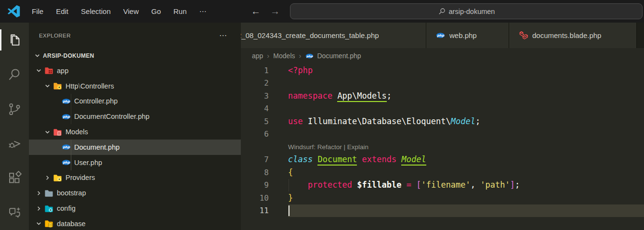 The height and width of the screenshot is (230, 644). What do you see at coordinates (135, 102) in the screenshot?
I see `tree-item-controller.php: phpController.php` at bounding box center [135, 102].